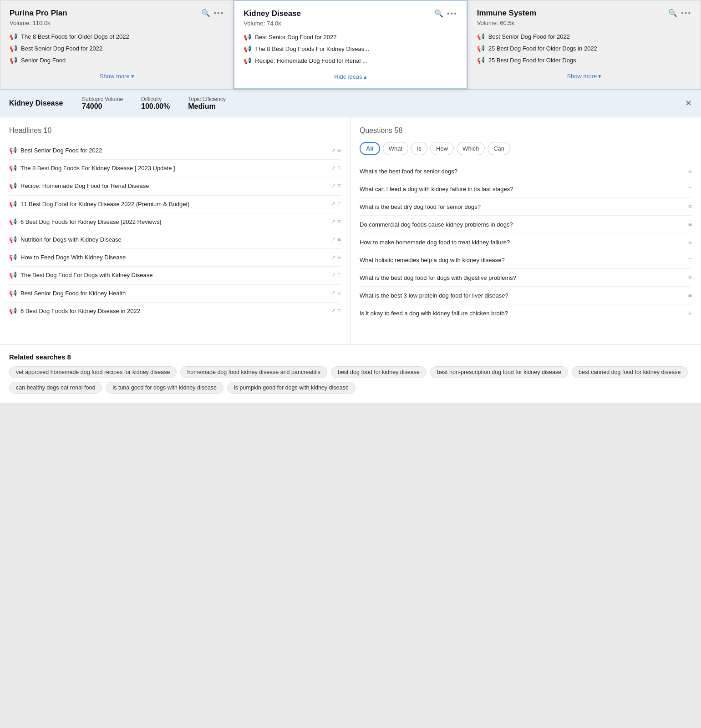 The width and height of the screenshot is (701, 728). Describe the element at coordinates (165, 388) in the screenshot. I see `related-tag-6: is tuna good for dogs with kidney diseas…` at that location.